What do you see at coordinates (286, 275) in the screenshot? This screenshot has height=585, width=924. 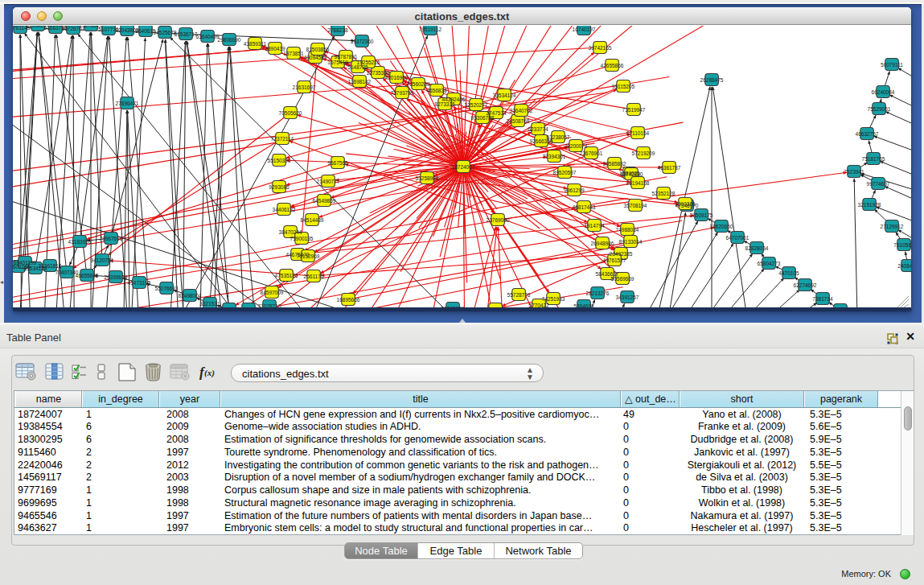 I see `svg-text: 47535126` at bounding box center [286, 275].